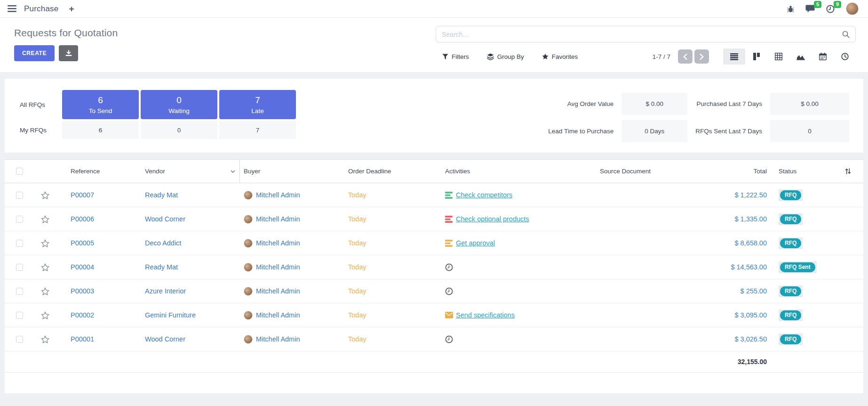 The height and width of the screenshot is (406, 868). I want to click on group-by-button: Group By, so click(505, 57).